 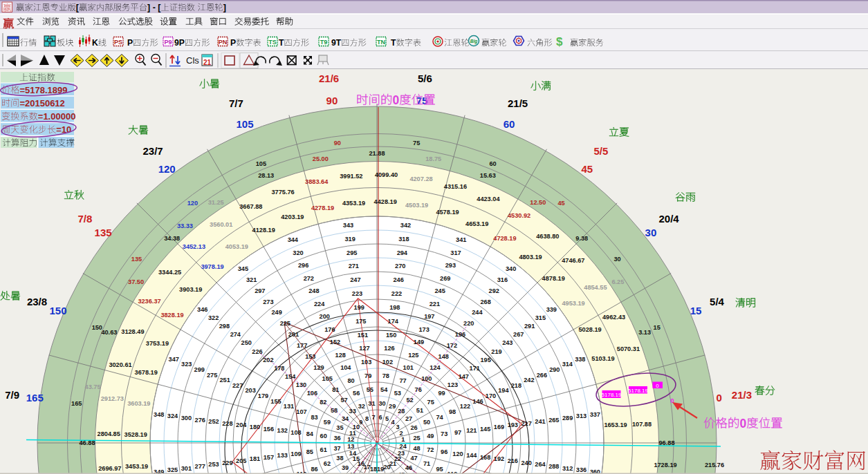 I want to click on svg-text: 18.75, so click(x=433, y=159).